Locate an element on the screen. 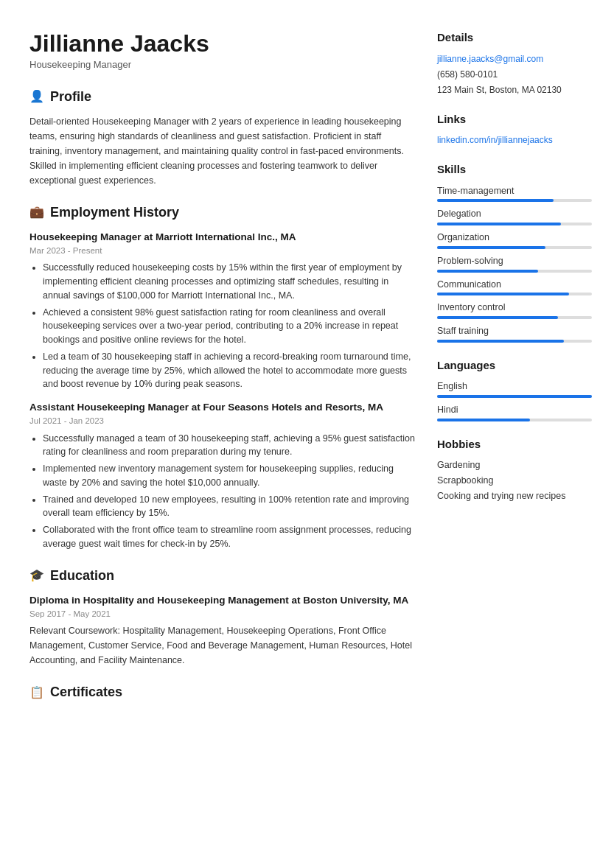 This screenshot has width=614, height=868. skill-6-bar-bg is located at coordinates (514, 341).